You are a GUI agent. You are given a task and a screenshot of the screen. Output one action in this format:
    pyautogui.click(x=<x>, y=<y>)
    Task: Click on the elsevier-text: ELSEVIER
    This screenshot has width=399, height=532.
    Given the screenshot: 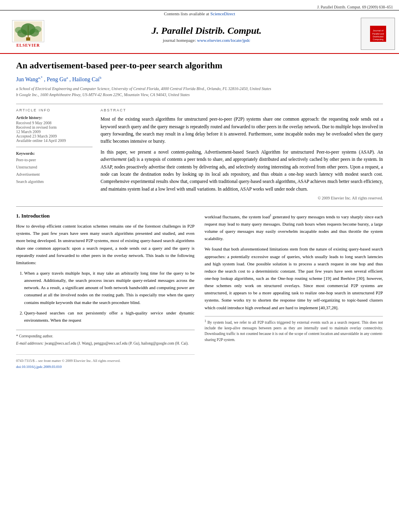 What is the action you would take?
    pyautogui.click(x=28, y=45)
    